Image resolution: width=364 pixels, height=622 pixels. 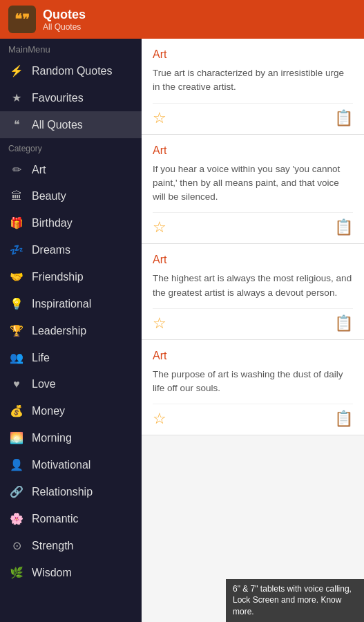 What do you see at coordinates (70, 98) in the screenshot?
I see `sidebar-item-favourites: ★ Favourites` at bounding box center [70, 98].